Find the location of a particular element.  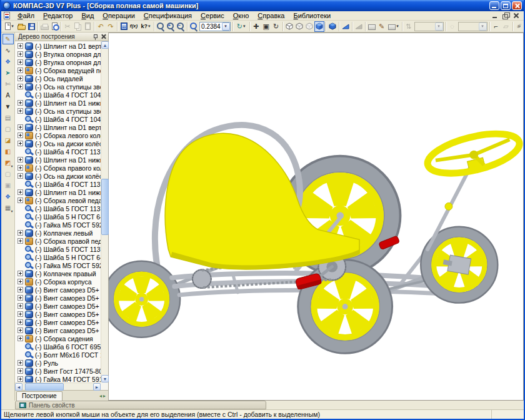

scroll-right-arrow-icon: ► is located at coordinates (97, 387).